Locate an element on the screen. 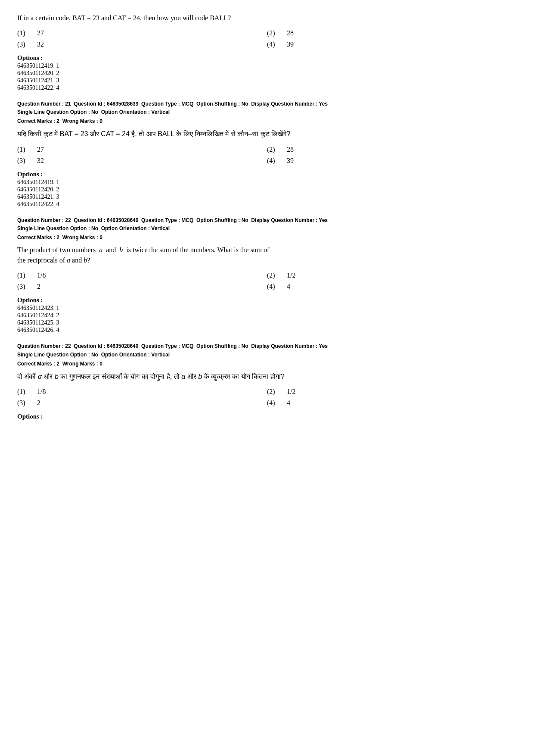 The width and height of the screenshot is (534, 756). correct-marks-q21: Correct Marks : 2 Wrong Marks : 0 is located at coordinates (267, 121).